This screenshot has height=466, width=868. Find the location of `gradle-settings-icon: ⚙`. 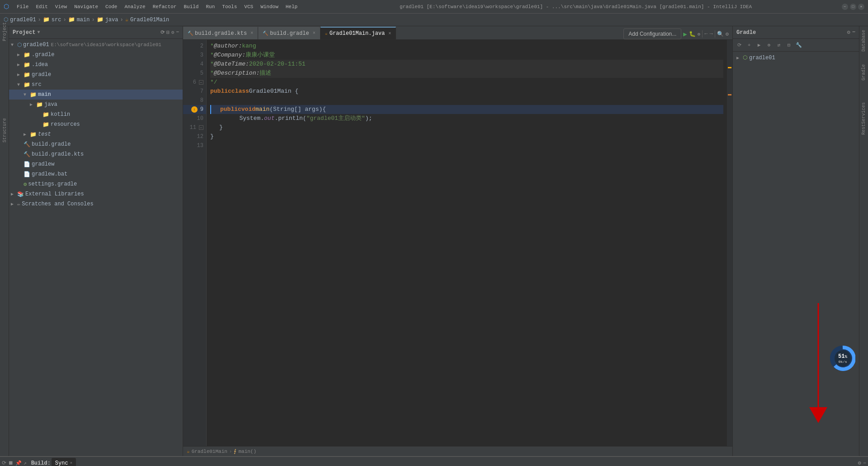

gradle-settings-icon: ⚙ is located at coordinates (849, 33).